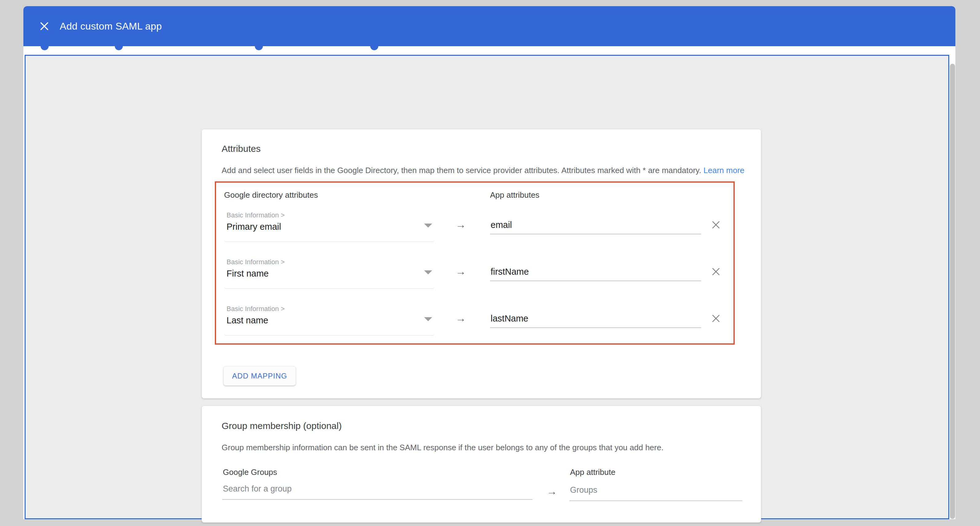 This screenshot has height=526, width=980. I want to click on column-header-directory: Google directory attributes, so click(271, 195).